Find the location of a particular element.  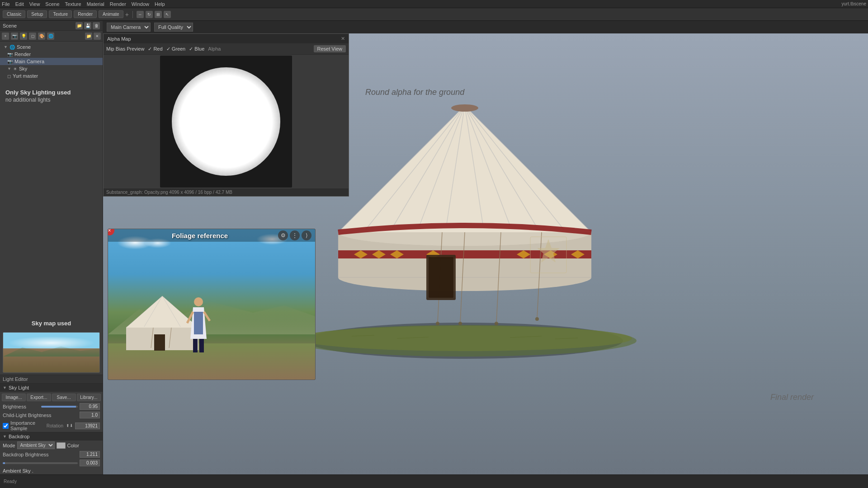

sky-light-label: Sky Light is located at coordinates (19, 388).